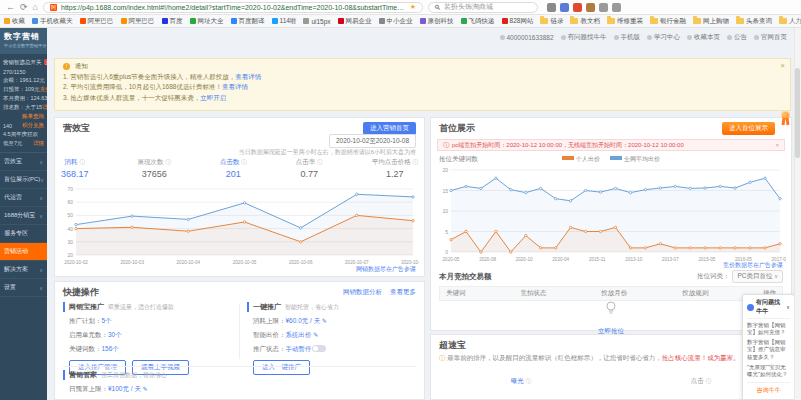 The image size is (801, 400). What do you see at coordinates (798, 214) in the screenshot?
I see `scrollbar` at bounding box center [798, 214].